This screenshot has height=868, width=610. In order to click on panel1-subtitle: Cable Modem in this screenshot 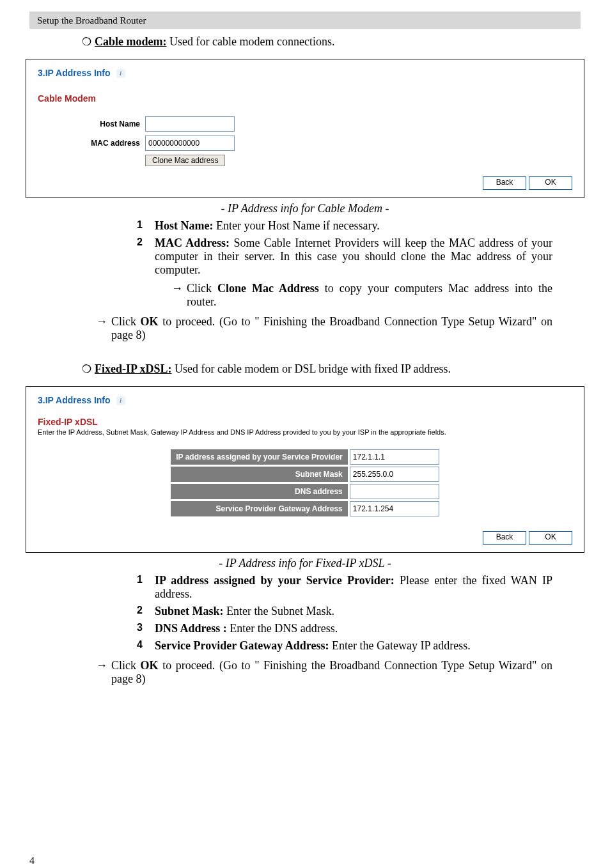, I will do `click(305, 98)`.